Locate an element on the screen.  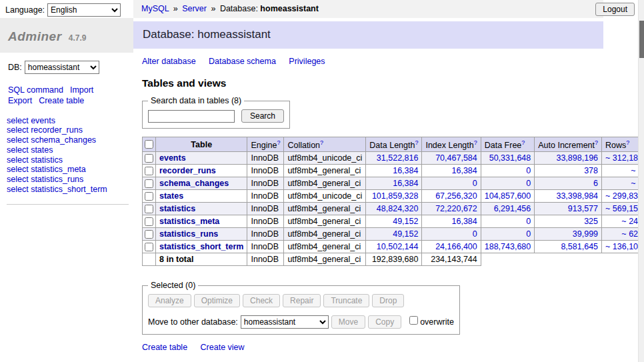
row-check-cell is located at coordinates (149, 184).